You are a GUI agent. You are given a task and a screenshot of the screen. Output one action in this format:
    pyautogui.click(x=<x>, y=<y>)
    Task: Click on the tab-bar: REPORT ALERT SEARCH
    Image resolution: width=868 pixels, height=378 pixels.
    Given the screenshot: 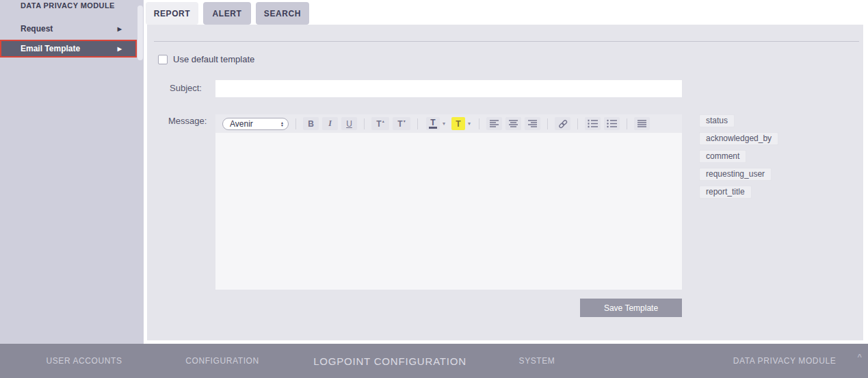 What is the action you would take?
    pyautogui.click(x=227, y=14)
    